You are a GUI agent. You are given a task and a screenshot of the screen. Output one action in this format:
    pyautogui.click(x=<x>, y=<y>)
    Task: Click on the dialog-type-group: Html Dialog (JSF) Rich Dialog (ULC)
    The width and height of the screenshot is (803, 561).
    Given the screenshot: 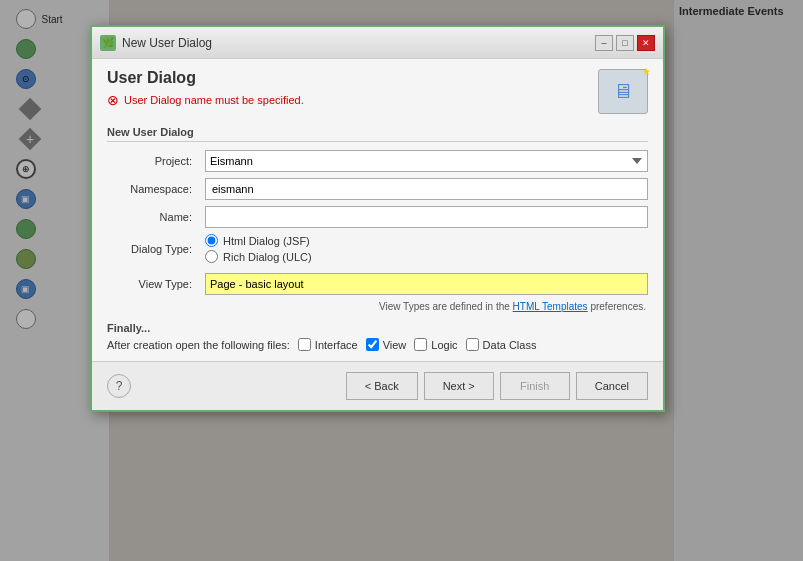 What is the action you would take?
    pyautogui.click(x=426, y=248)
    